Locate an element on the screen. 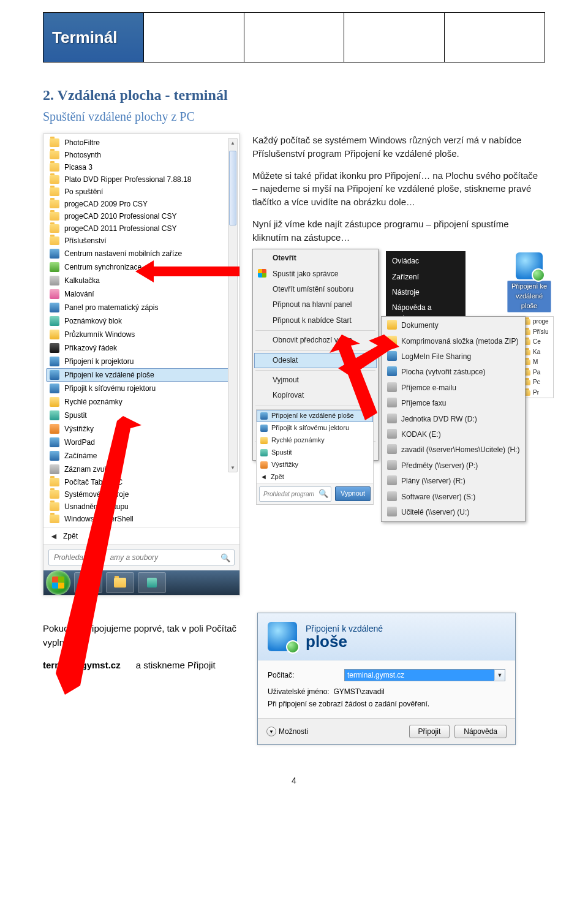 The image size is (588, 911). menu-separator is located at coordinates (315, 331).